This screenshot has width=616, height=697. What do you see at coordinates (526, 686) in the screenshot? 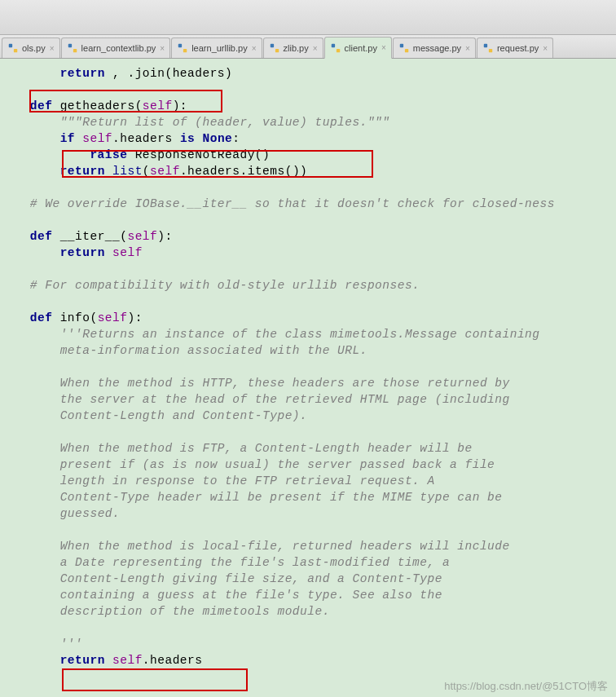
I see `watermark-text: https://blog.csdn.net/@51CTO博客` at bounding box center [526, 686].